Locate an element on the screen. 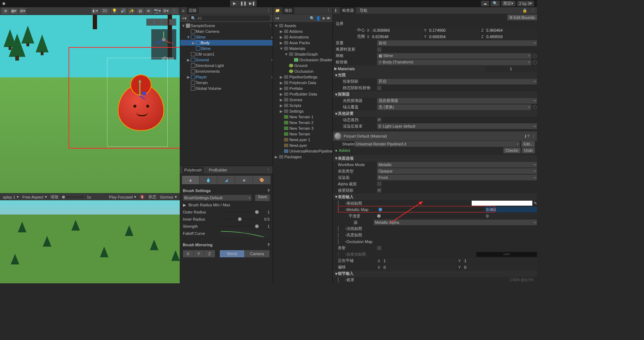  undo-button: Undo is located at coordinates (528, 150).